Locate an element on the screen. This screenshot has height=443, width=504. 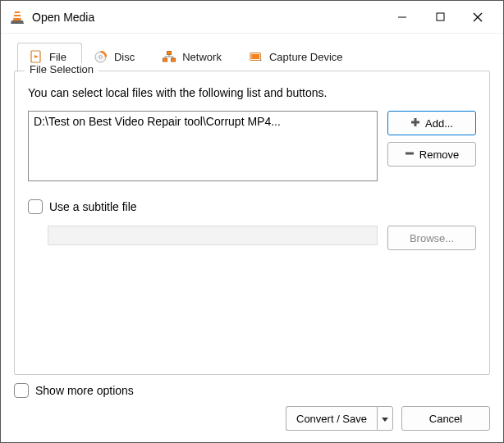
minus-icon is located at coordinates (410, 154).